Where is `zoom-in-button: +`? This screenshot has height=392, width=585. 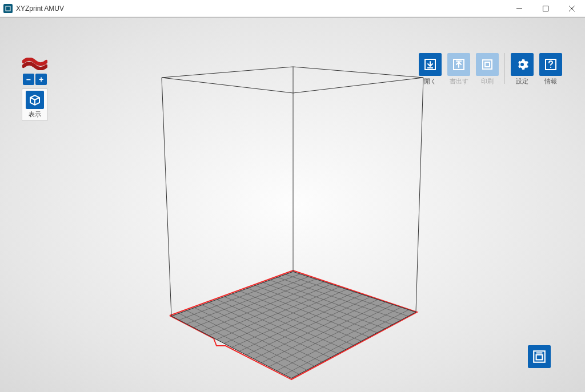
zoom-in-button: + is located at coordinates (41, 79).